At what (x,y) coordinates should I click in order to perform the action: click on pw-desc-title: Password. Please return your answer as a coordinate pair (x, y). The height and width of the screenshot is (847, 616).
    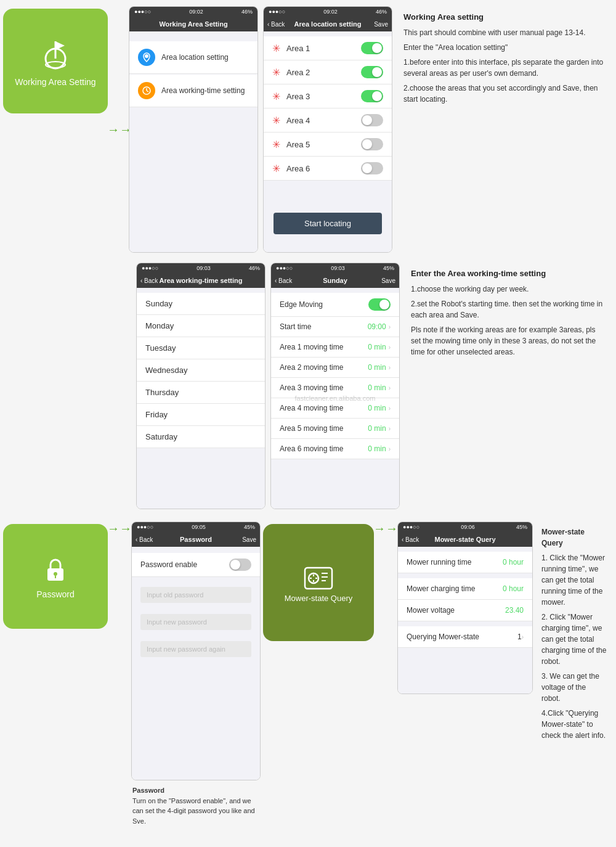
    Looking at the image, I should click on (148, 790).